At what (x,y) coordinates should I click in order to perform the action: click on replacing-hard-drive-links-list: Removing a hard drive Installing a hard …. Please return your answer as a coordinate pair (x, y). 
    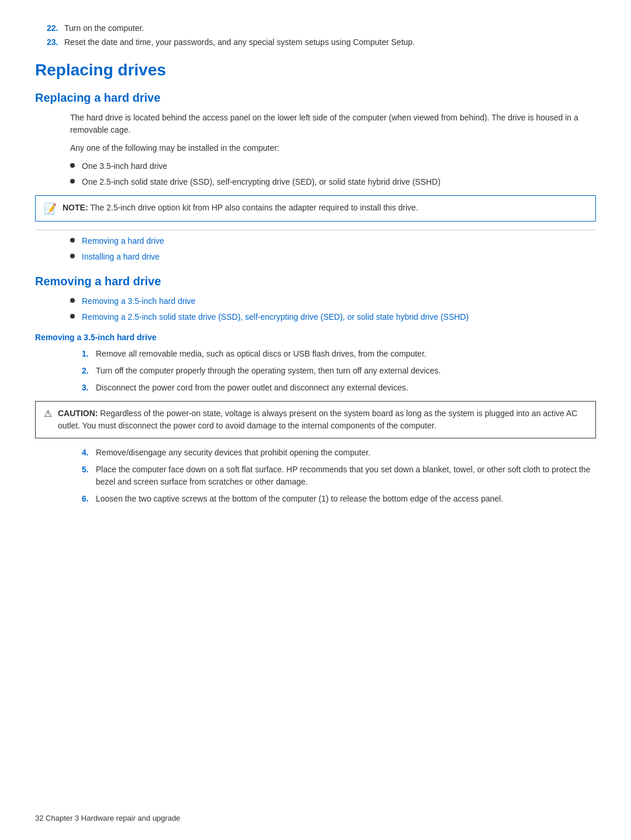
    Looking at the image, I should click on (316, 249).